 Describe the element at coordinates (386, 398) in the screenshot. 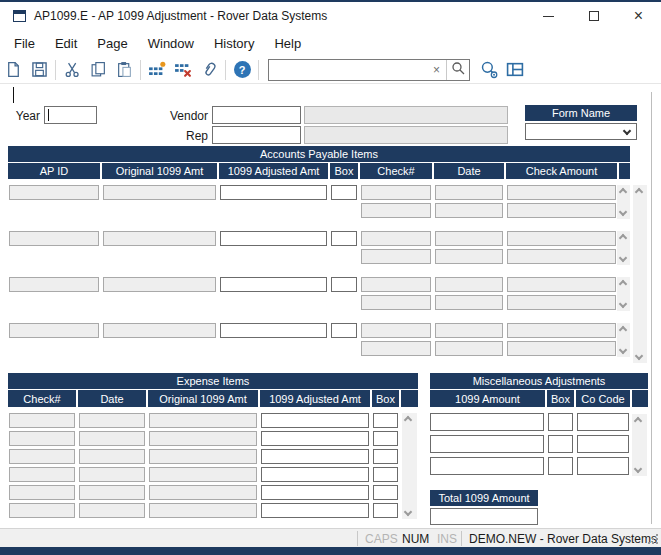

I see `expense-column-header: Box` at that location.